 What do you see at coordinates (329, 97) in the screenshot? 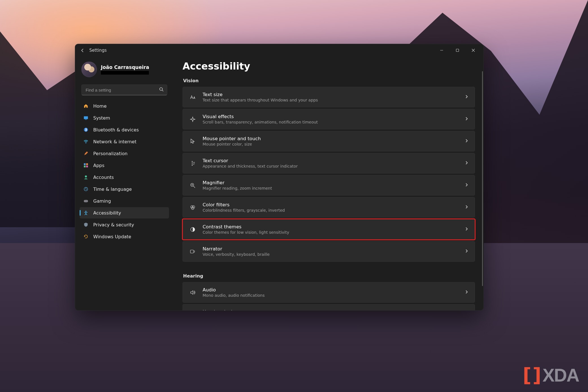
I see `card-text-size: Text sizeText size that appears througho…` at bounding box center [329, 97].